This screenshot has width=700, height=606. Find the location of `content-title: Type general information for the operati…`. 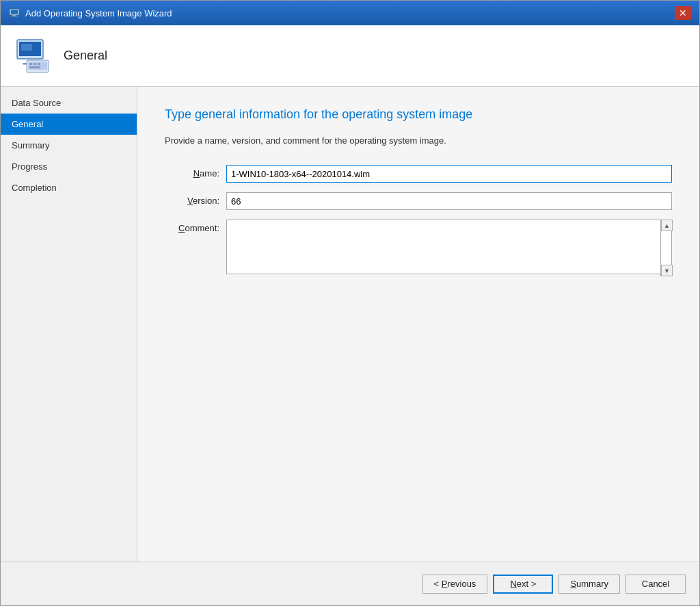

content-title: Type general information for the operati… is located at coordinates (418, 115).